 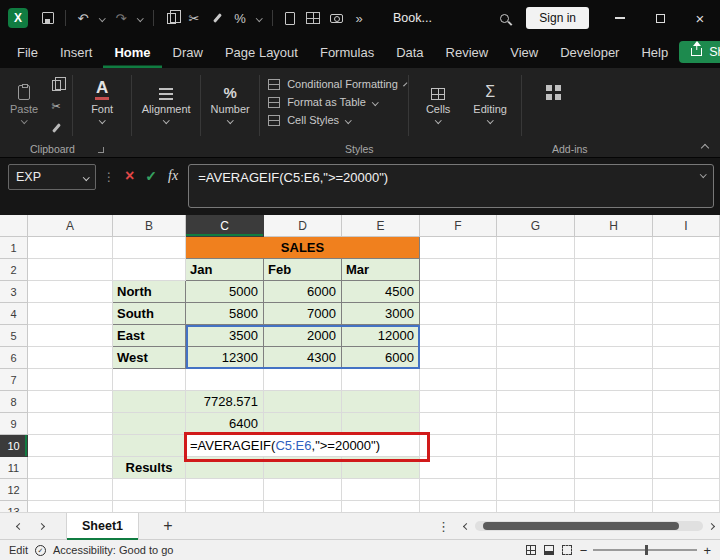 I want to click on row-header-9: 9, so click(x=14, y=424).